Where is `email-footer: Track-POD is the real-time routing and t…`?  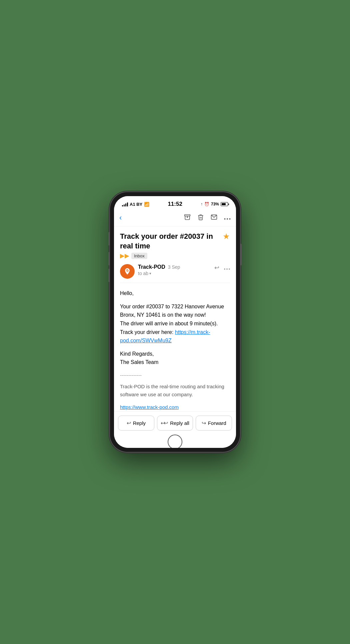 email-footer: Track-POD is the real-time routing and t… is located at coordinates (175, 397).